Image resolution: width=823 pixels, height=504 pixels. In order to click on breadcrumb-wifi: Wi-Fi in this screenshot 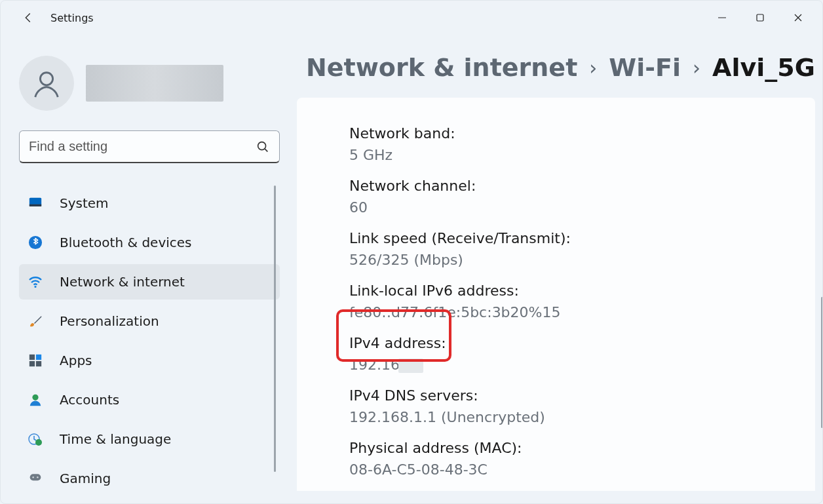, I will do `click(645, 68)`.